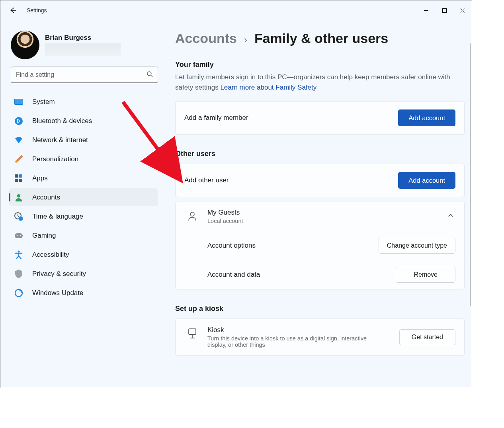 The image size is (504, 428). I want to click on nav-label: Accounts, so click(46, 197).